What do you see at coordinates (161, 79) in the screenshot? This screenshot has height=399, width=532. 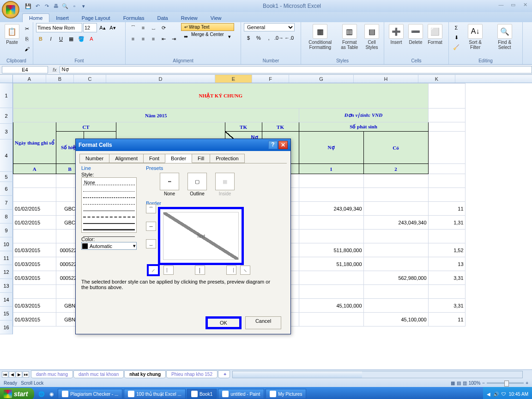 I see `col-D: D` at bounding box center [161, 79].